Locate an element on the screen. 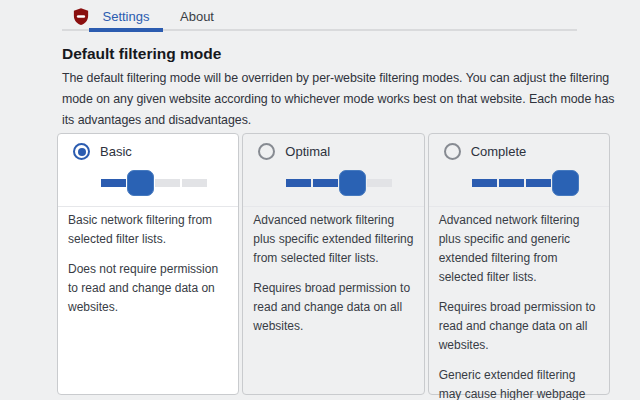  tab-settings: Settings is located at coordinates (126, 19).